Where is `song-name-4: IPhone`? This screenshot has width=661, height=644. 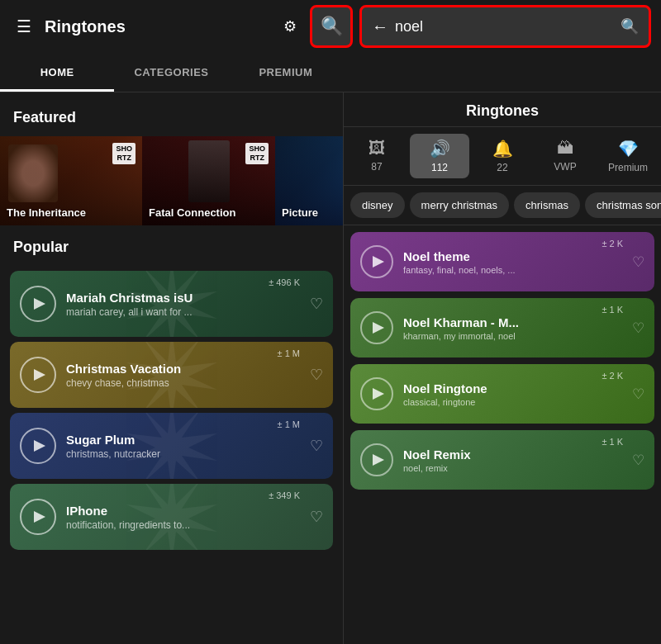
song-name-4: IPhone is located at coordinates (183, 510).